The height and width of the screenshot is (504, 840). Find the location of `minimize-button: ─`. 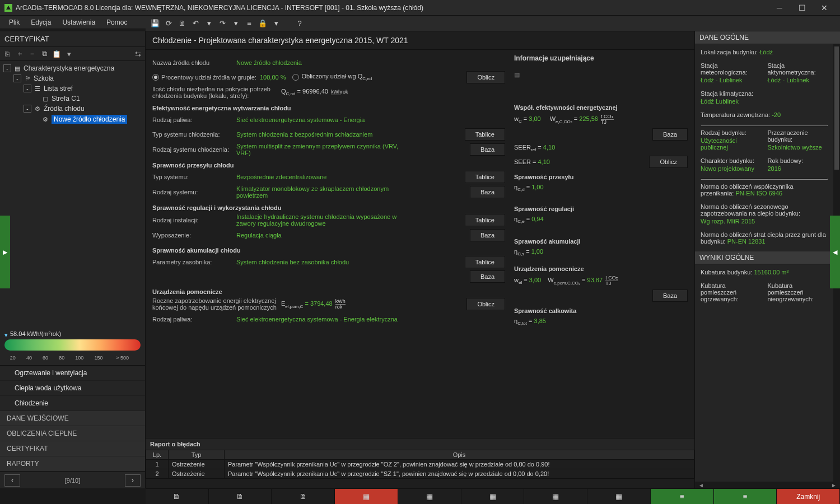

minimize-button: ─ is located at coordinates (780, 8).